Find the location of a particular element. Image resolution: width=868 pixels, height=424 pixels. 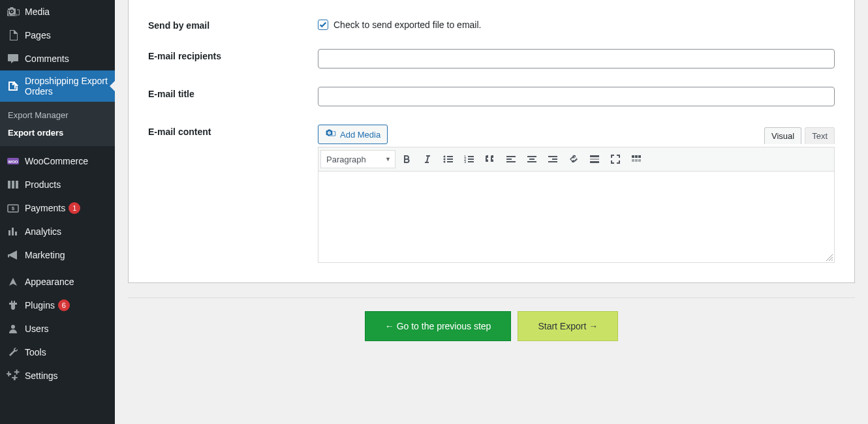

sidebar-item-label: Marketing is located at coordinates (44, 255).